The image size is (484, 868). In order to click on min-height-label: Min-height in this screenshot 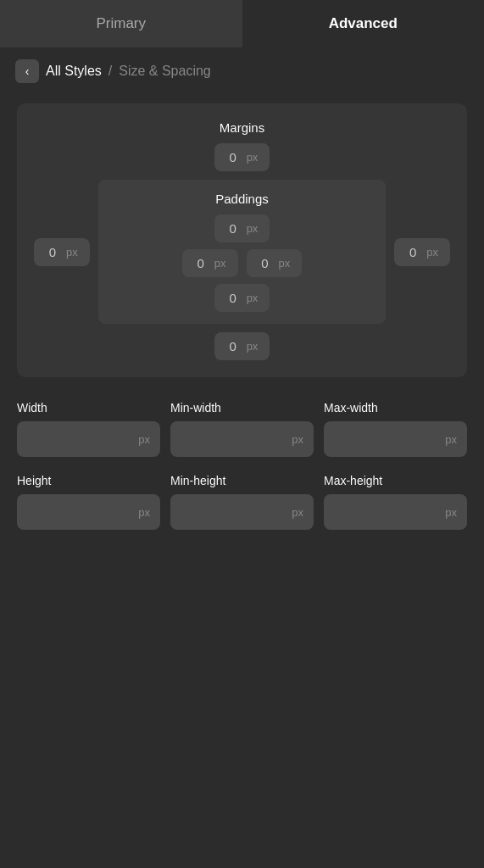, I will do `click(242, 481)`.